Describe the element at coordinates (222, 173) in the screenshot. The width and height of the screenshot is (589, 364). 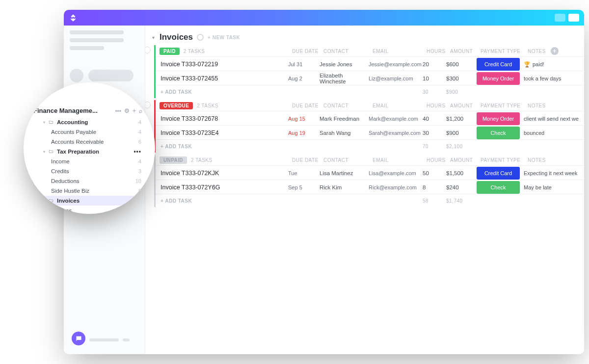
I see `task-name: Invoice T333-072KJK` at that location.